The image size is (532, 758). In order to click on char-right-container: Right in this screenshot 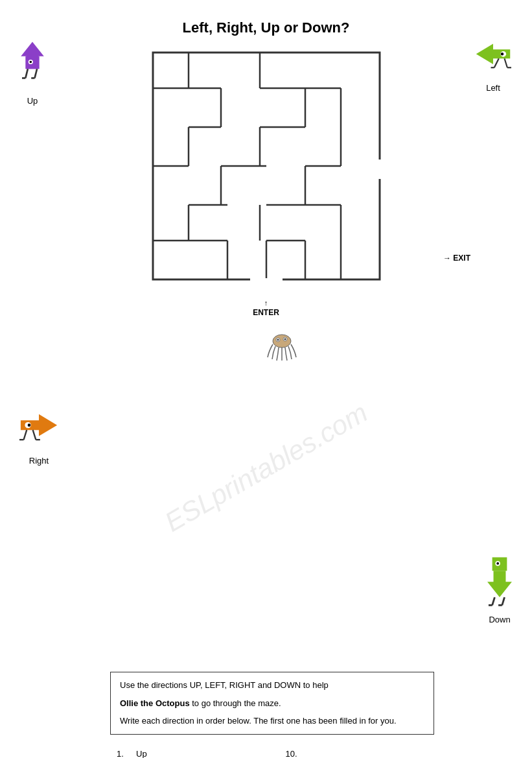, I will do `click(39, 434)`.